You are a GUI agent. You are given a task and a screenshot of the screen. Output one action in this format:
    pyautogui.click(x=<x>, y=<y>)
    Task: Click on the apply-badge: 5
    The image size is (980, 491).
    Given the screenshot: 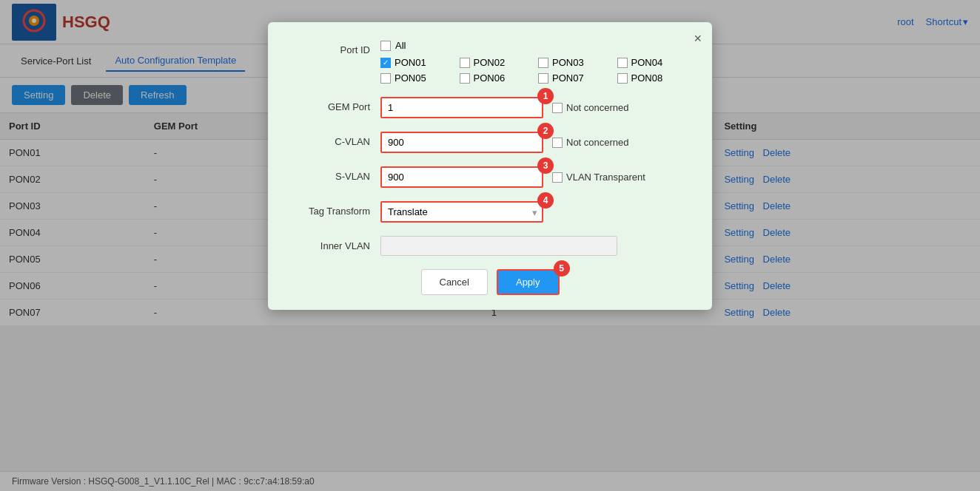 What is the action you would take?
    pyautogui.click(x=562, y=268)
    